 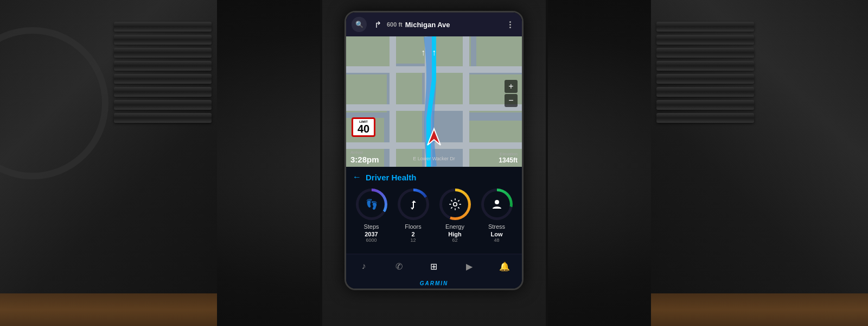 What do you see at coordinates (434, 266) in the screenshot?
I see `apps-icon: ⊞` at bounding box center [434, 266].